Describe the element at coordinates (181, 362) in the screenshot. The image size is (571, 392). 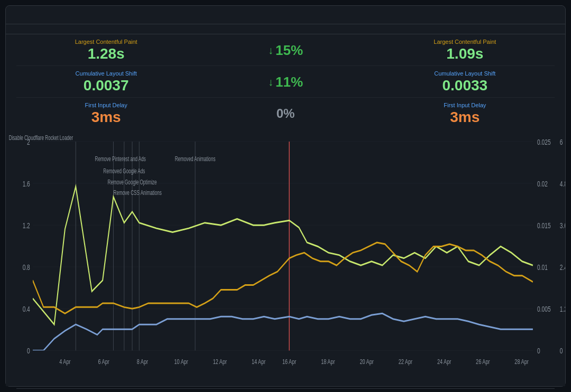
I see `svg-text: 10 Apr` at that location.